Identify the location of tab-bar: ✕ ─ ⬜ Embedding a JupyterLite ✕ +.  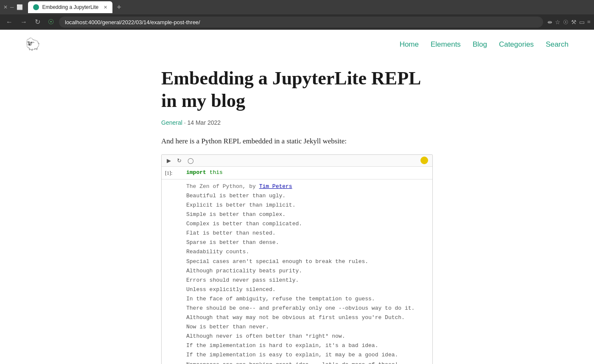
(297, 7).